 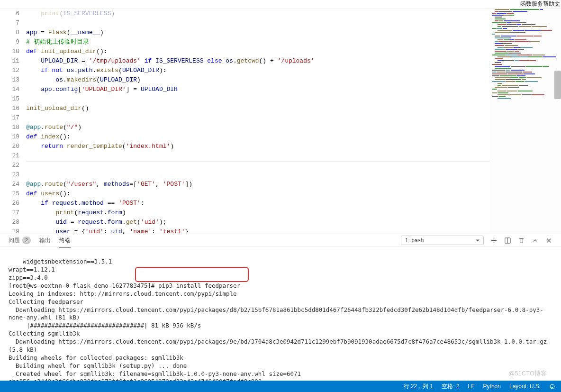 What do you see at coordinates (258, 213) in the screenshot?
I see `code-content: print(request.form)` at bounding box center [258, 213].